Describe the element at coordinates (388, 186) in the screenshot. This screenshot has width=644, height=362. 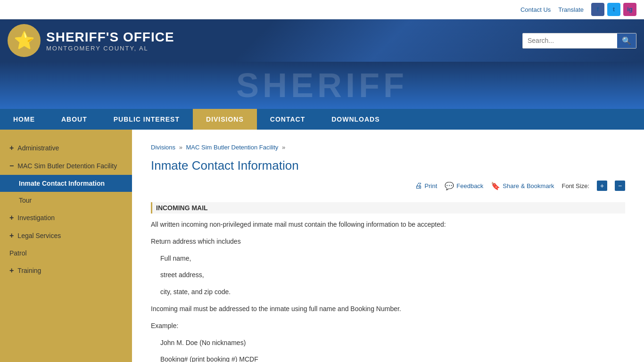
I see `action-bar: 🖨 Print 💬 Feedback 🔖 Share & Bookmark Fo…` at that location.